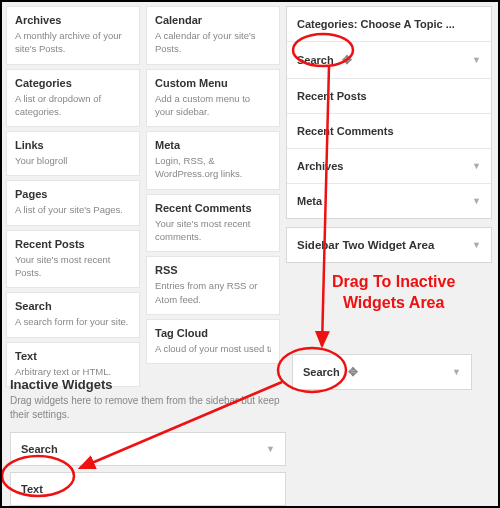  Describe the element at coordinates (320, 166) in the screenshot. I see `sidebar-item-label: Archives` at that location.